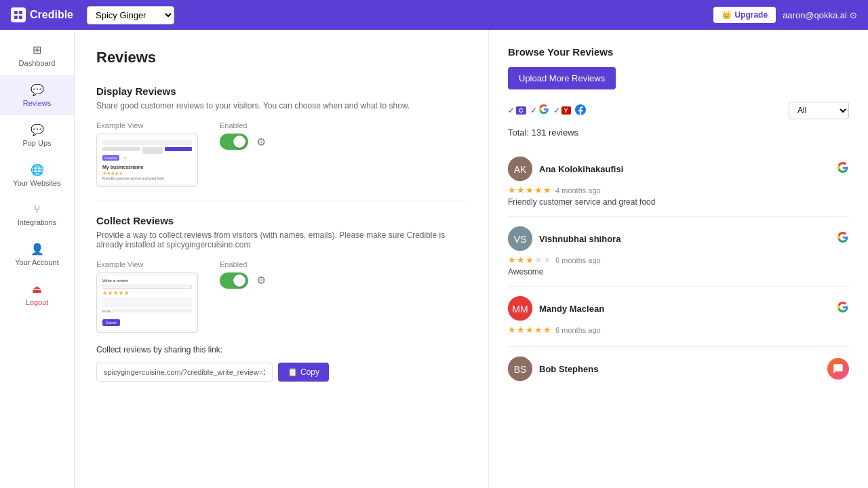  I want to click on sidebar-item-websites: 🌐 Your Websites, so click(37, 175).